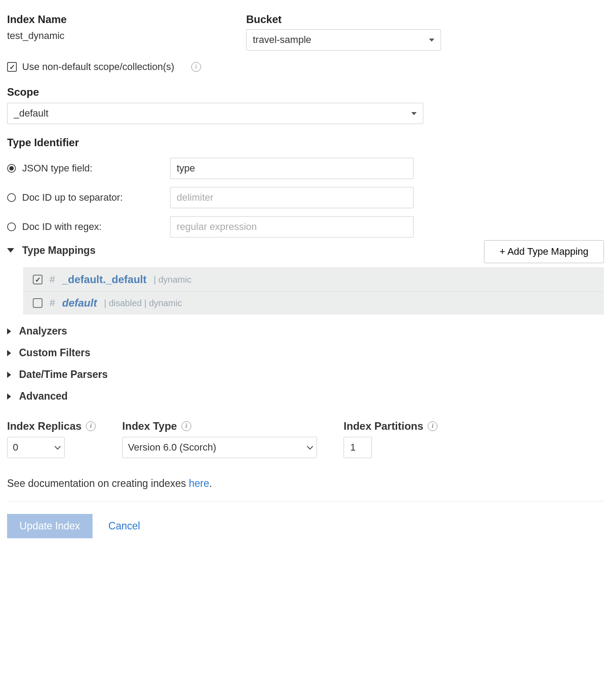 The height and width of the screenshot is (700, 611). What do you see at coordinates (199, 483) in the screenshot?
I see `documentation-link: here` at bounding box center [199, 483].